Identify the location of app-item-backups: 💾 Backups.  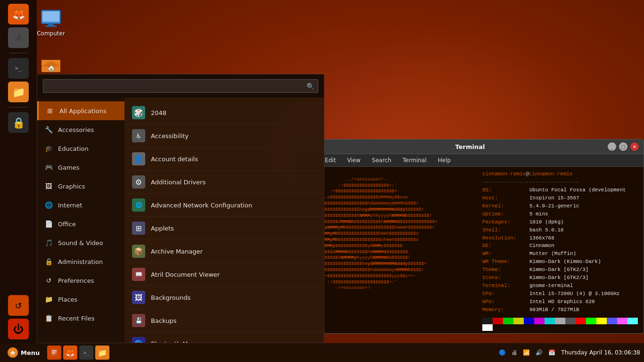
(224, 321).